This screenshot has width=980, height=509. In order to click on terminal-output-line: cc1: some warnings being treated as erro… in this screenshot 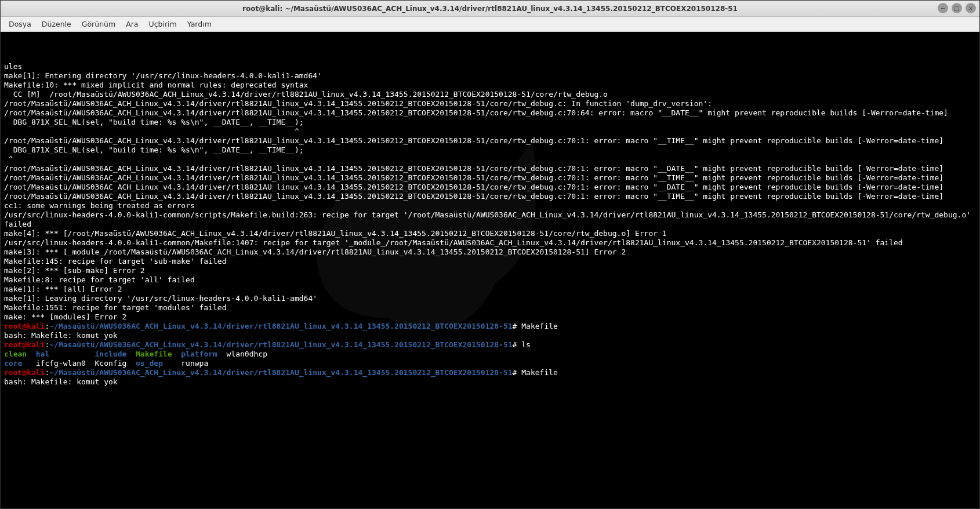, I will do `click(490, 206)`.